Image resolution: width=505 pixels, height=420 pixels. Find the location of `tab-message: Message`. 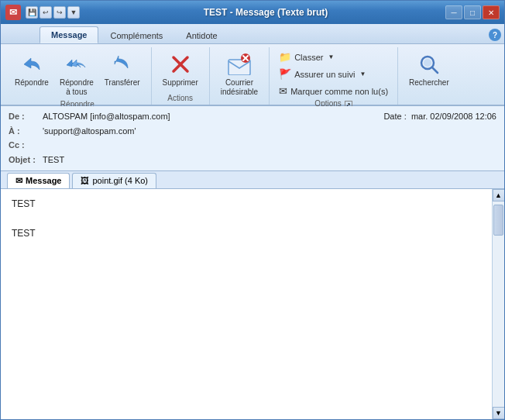

tab-message: Message is located at coordinates (69, 35).